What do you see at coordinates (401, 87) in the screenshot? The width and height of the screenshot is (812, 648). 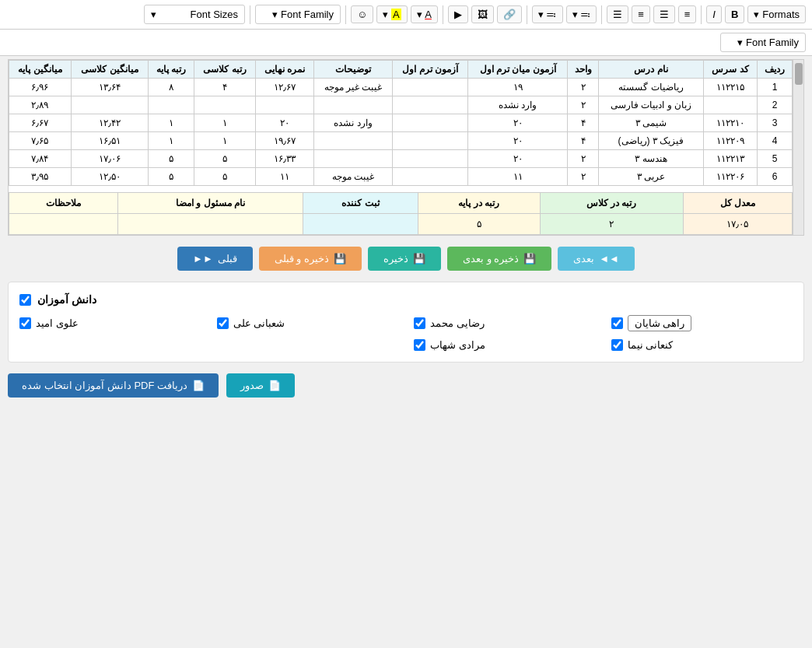 I see `table-row: 1۱۱۲۲۱۵ریاضیات گسسته۲۱۹غیبت غیر موجه۱۲٫۶…` at bounding box center [401, 87].